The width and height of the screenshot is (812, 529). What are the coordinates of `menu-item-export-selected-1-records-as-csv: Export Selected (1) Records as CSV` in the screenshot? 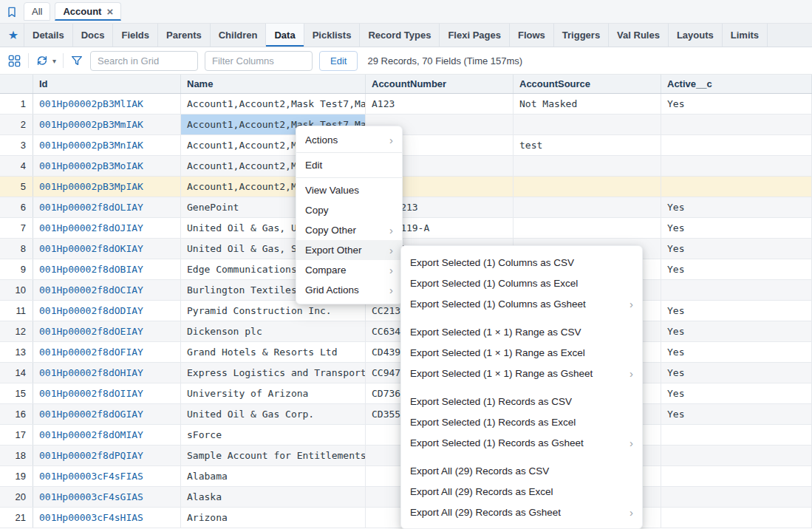 It's located at (522, 401).